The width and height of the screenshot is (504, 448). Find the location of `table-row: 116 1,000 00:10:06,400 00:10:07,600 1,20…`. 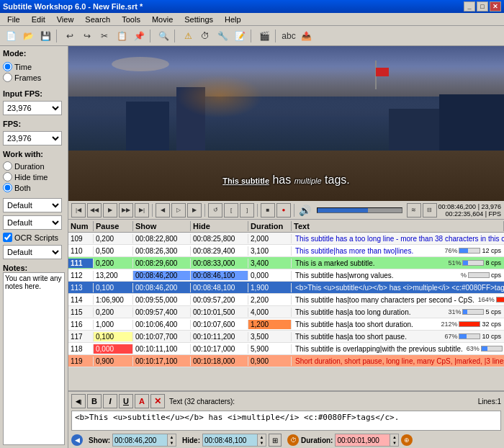

table-row: 116 1,000 00:10:06,400 00:10:07,600 1,20… is located at coordinates (287, 324).